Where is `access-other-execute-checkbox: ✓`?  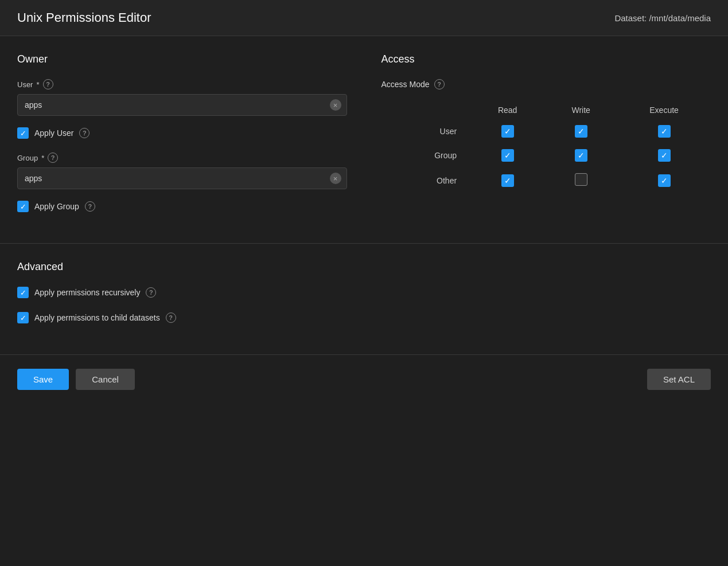
access-other-execute-checkbox: ✓ is located at coordinates (664, 181).